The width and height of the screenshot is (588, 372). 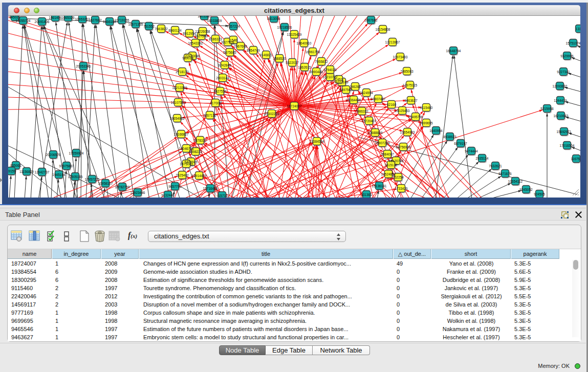 What do you see at coordinates (505, 174) in the screenshot?
I see `svg-text: 8471676` at bounding box center [505, 174].